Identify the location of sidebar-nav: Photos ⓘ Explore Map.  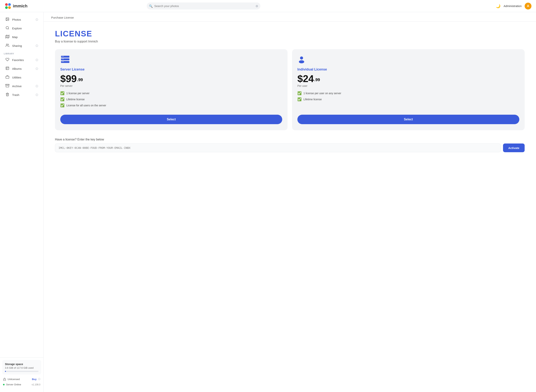
(22, 187).